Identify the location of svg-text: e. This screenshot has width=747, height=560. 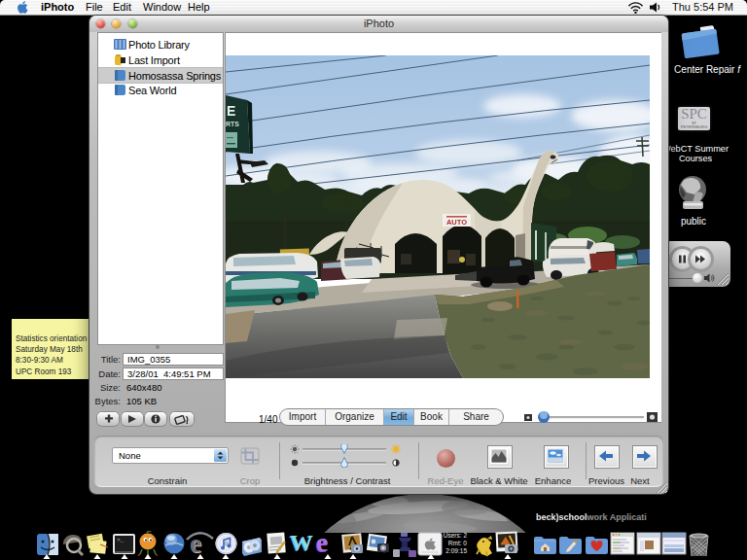
(322, 544).